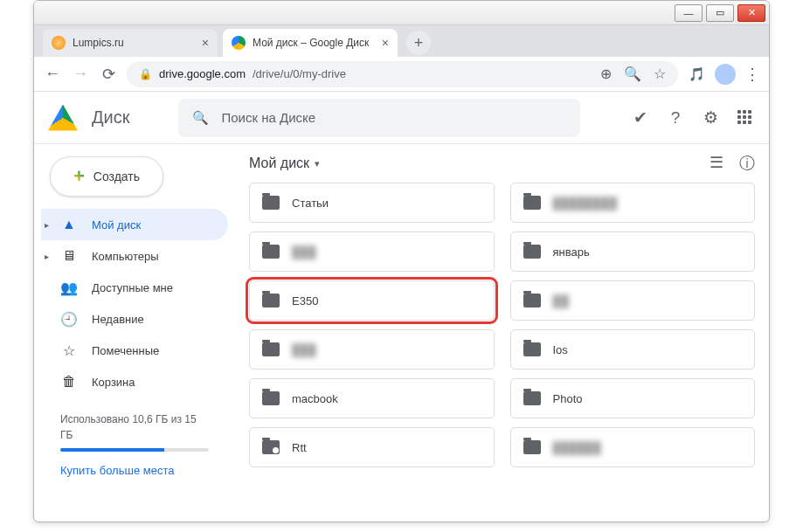 The width and height of the screenshot is (803, 532). What do you see at coordinates (135, 225) in the screenshot?
I see `sidebar-item-my-drive: ▸ ▲ Мой диск` at bounding box center [135, 225].